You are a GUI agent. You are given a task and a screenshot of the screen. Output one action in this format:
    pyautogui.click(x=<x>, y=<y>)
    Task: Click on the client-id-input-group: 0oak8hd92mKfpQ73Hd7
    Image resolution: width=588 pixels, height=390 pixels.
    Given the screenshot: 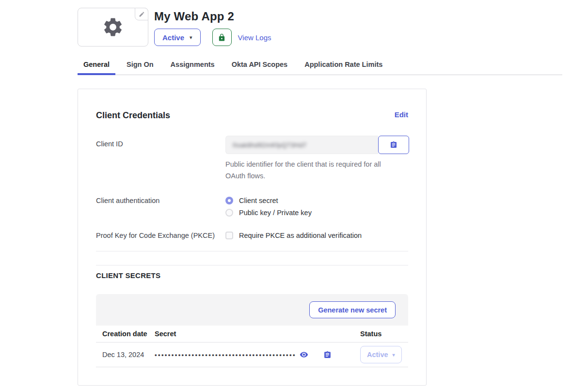 What is the action you would take?
    pyautogui.click(x=317, y=145)
    